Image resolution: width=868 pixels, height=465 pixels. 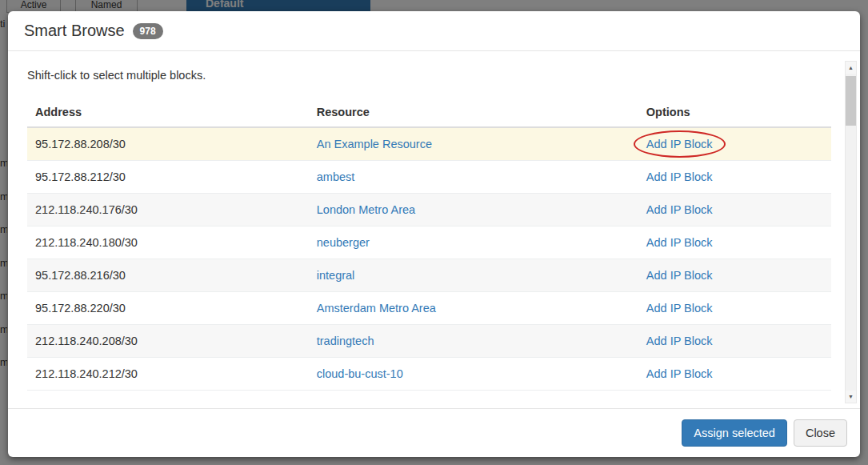 What do you see at coordinates (474, 178) in the screenshot?
I see `resource-cell: ambest` at bounding box center [474, 178].